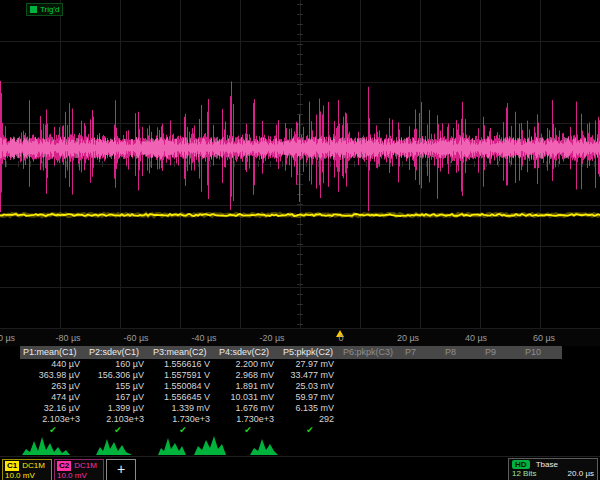 This screenshot has height=480, width=600. I want to click on measurement-cell: 1.556645 V, so click(183, 398).